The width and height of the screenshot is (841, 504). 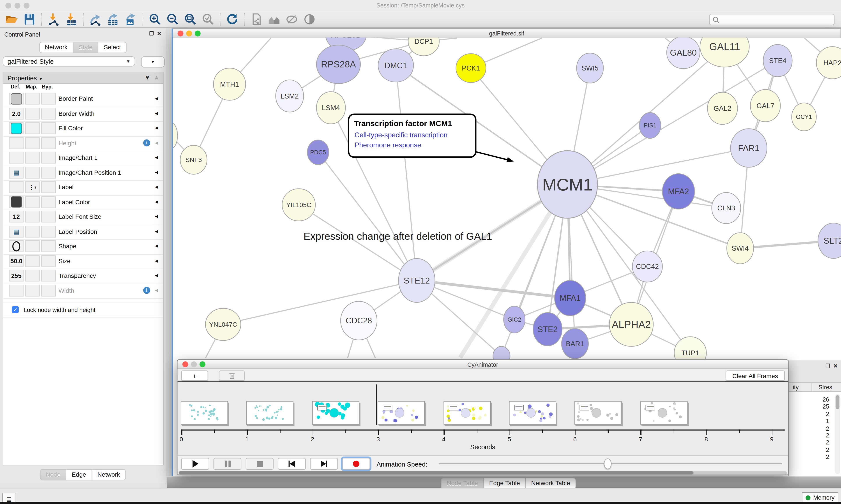 What do you see at coordinates (683, 53) in the screenshot?
I see `network-node-GAL80: GAL80` at bounding box center [683, 53].